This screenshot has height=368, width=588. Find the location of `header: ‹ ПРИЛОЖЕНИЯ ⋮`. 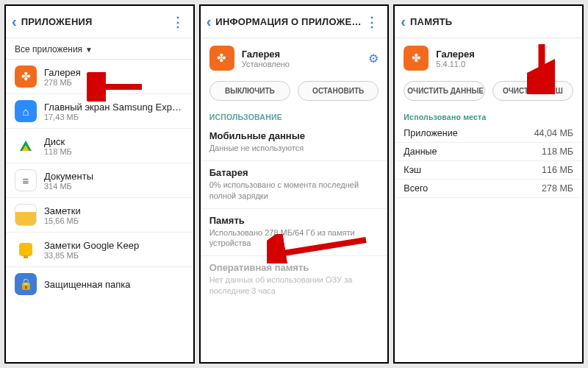

header: ‹ ПРИЛОЖЕНИЯ ⋮ is located at coordinates (100, 22).